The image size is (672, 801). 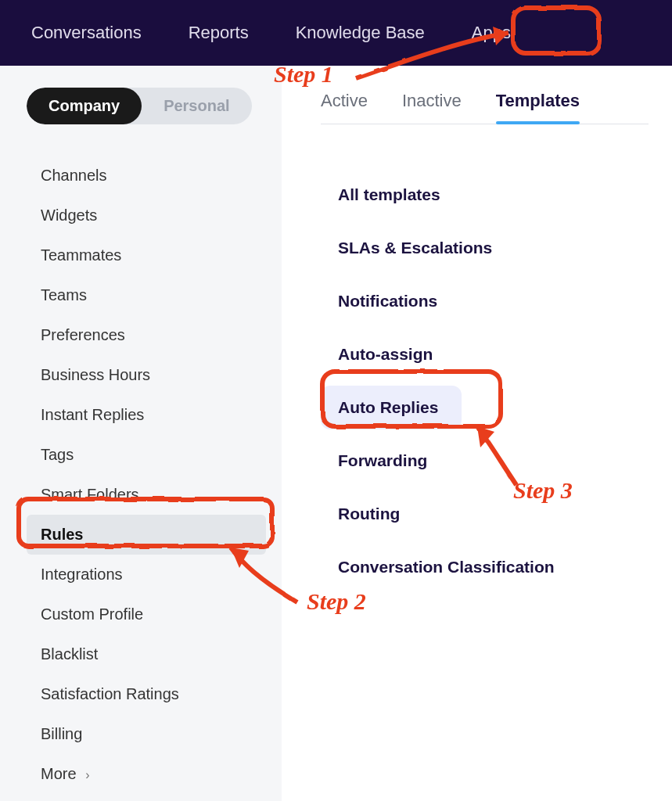 I want to click on tab-inactive: Inactive, so click(x=432, y=107).